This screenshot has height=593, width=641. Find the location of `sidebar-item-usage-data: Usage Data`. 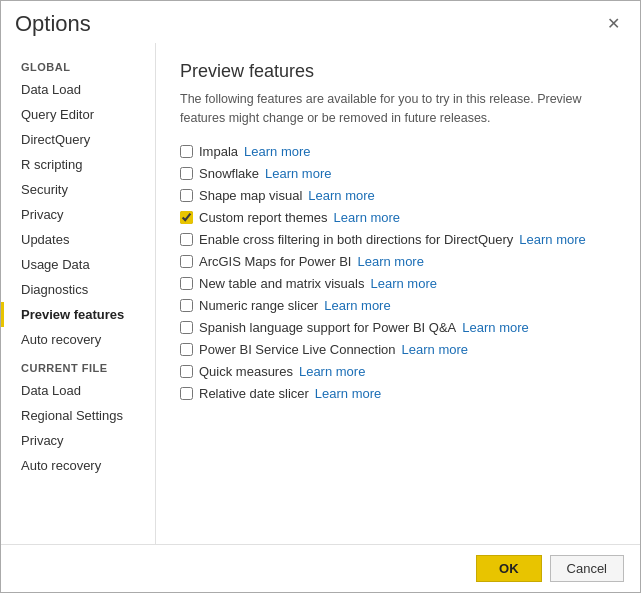

sidebar-item-usage-data: Usage Data is located at coordinates (78, 264).